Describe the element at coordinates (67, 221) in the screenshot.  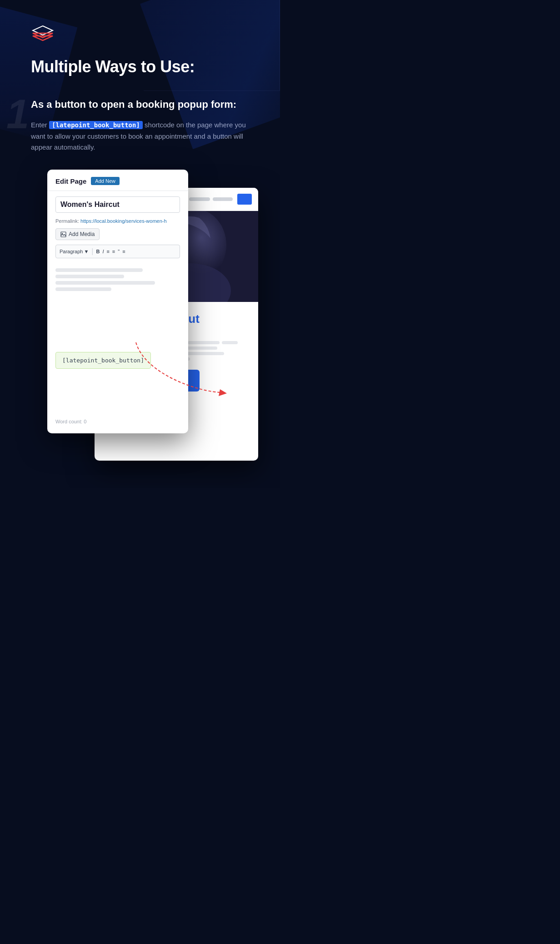
I see `permalink-label: Permalink:` at that location.